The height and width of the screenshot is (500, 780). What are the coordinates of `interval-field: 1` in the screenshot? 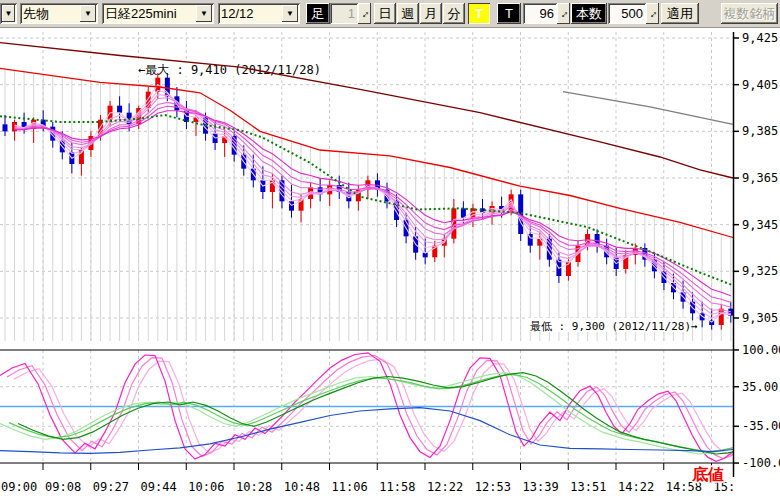 It's located at (344, 14).